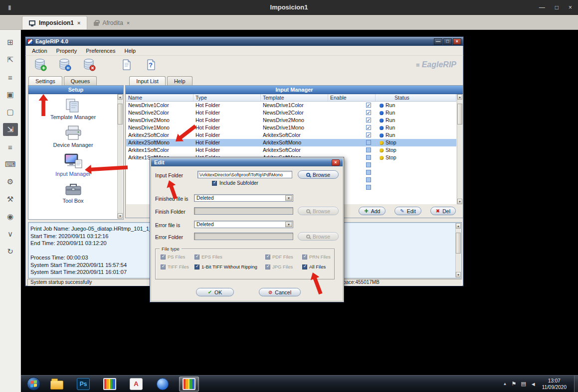 The height and width of the screenshot is (392, 578). I want to click on eaglerip-maximize-button: □, so click(448, 42).